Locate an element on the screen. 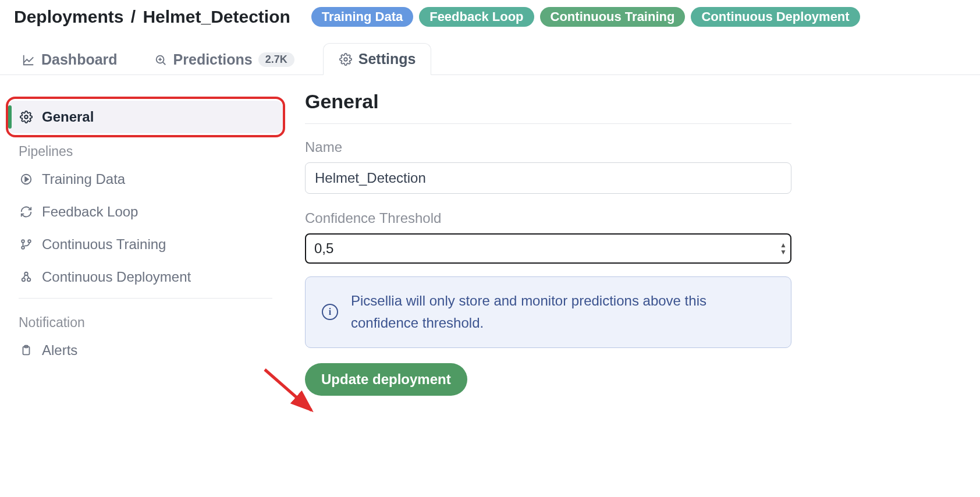 This screenshot has width=980, height=497. sidebar-item-continuous-deployment: Continuous Deployment is located at coordinates (145, 277).